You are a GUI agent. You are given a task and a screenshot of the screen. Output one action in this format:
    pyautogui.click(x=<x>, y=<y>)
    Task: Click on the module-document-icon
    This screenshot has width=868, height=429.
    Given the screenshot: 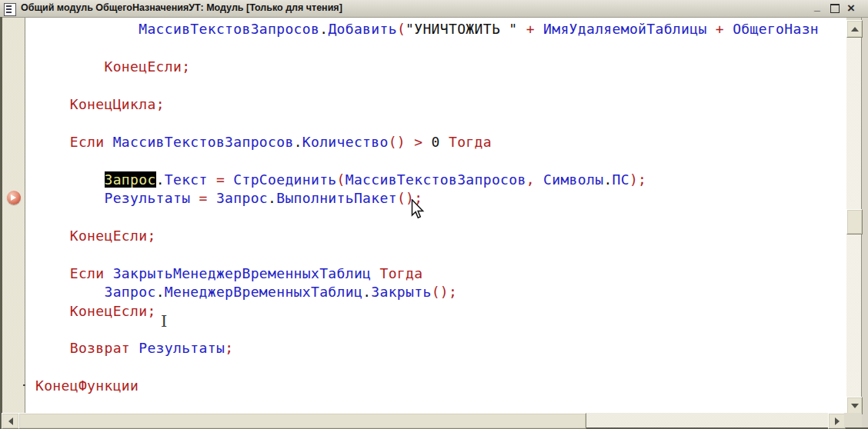 What is the action you would take?
    pyautogui.click(x=10, y=9)
    